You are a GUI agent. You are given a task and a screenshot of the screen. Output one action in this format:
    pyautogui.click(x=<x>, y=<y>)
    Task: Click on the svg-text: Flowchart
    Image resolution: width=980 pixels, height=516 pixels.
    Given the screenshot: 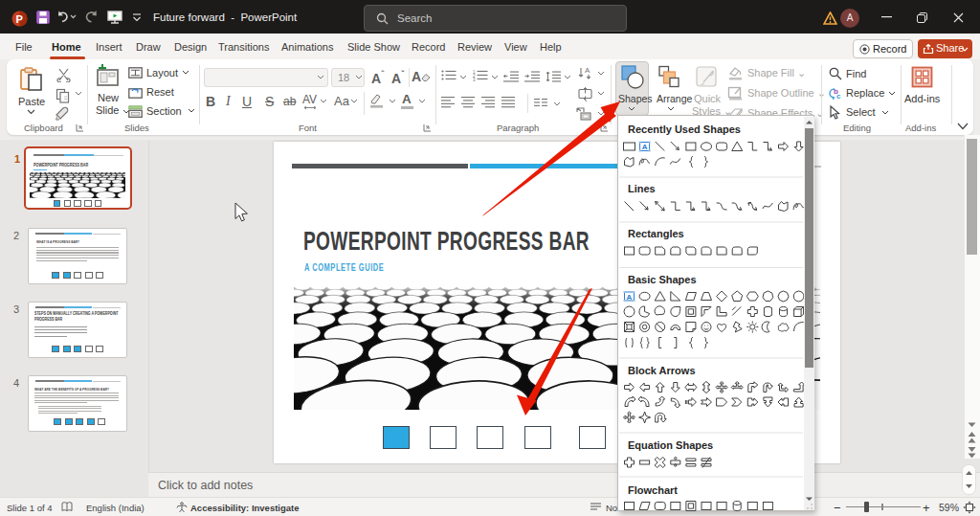 What is the action you would take?
    pyautogui.click(x=653, y=490)
    